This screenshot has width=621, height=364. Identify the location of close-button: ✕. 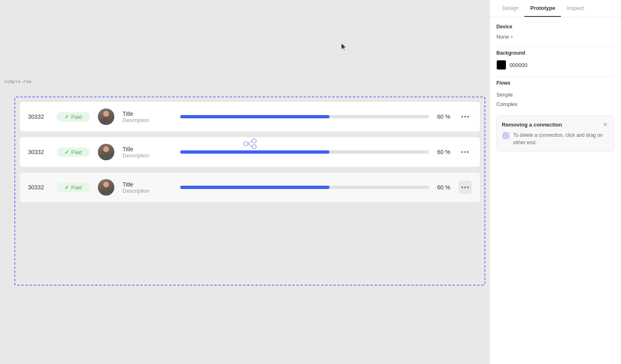
(605, 124).